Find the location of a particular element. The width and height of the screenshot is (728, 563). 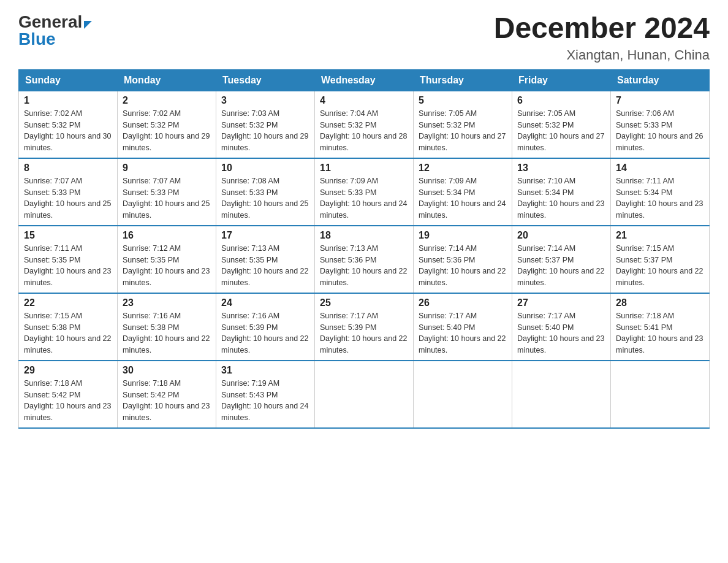

calendar-subtitle: Xiangtan, Hunan, China is located at coordinates (602, 55).